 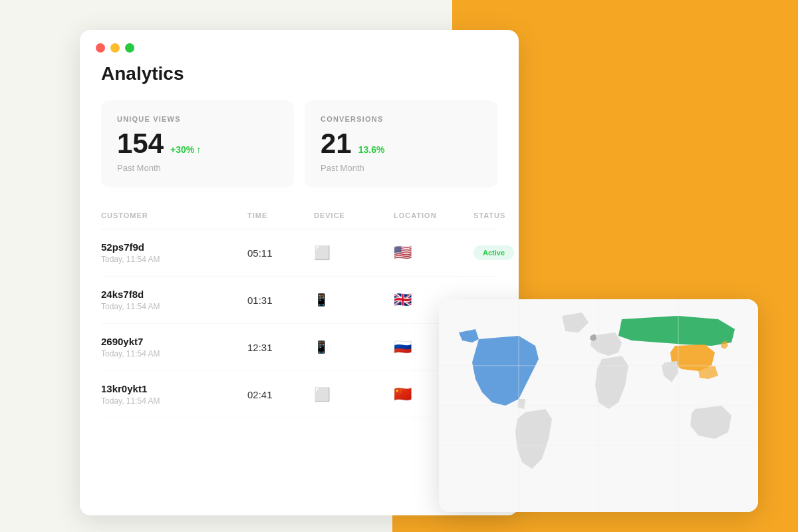 I want to click on stat-period-conversions: Past Month, so click(x=401, y=168).